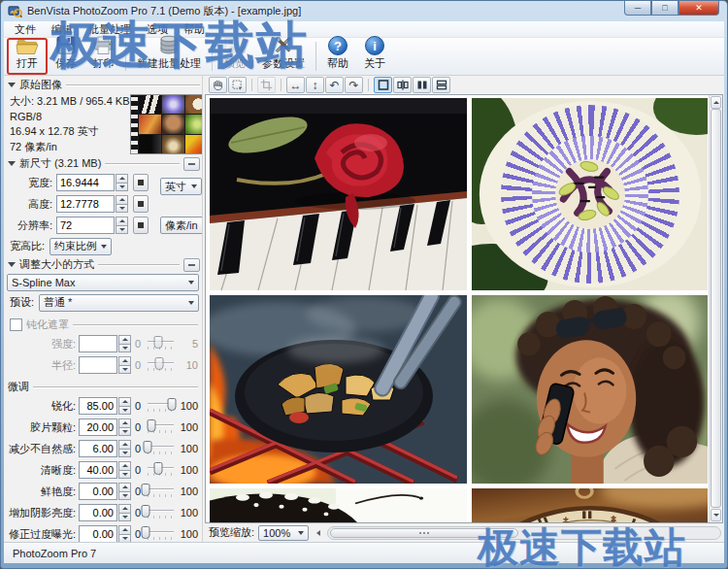  I want to click on view-dual-vertical-button, so click(421, 85).